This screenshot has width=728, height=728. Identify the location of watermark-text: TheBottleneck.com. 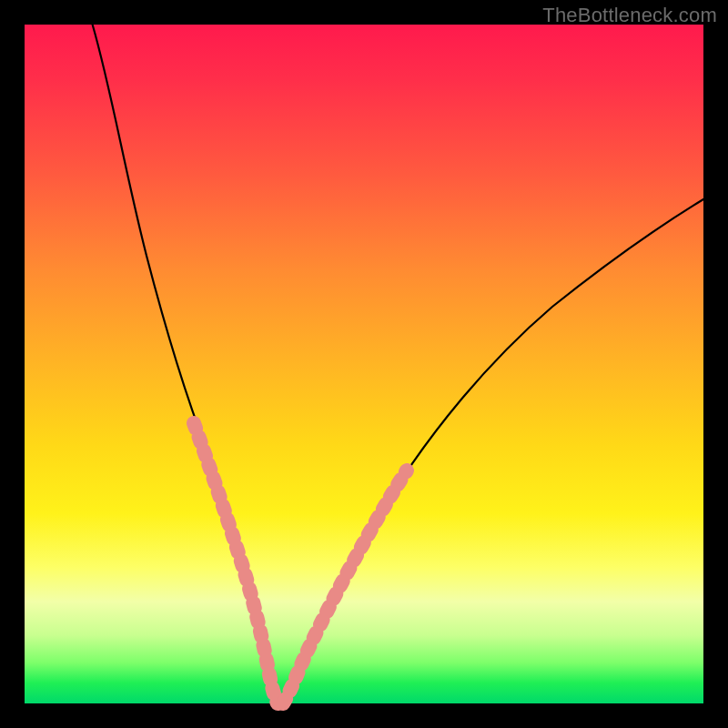
(630, 15).